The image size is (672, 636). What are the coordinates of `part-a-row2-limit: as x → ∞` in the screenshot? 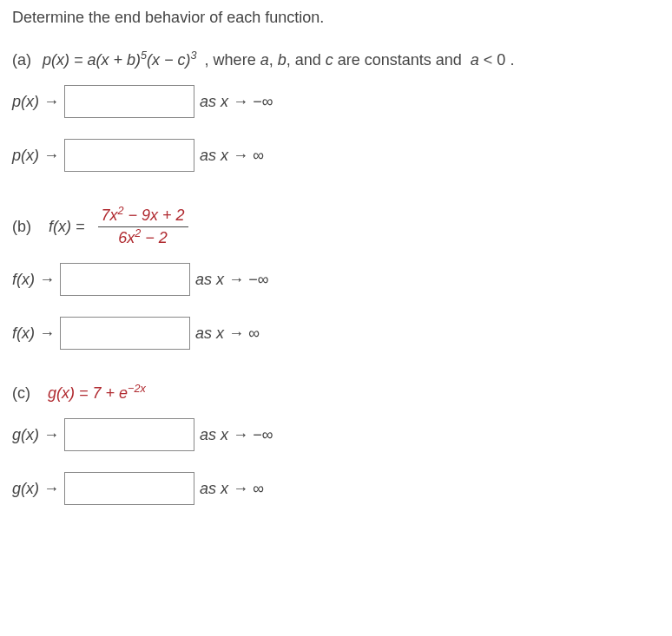 It's located at (232, 156).